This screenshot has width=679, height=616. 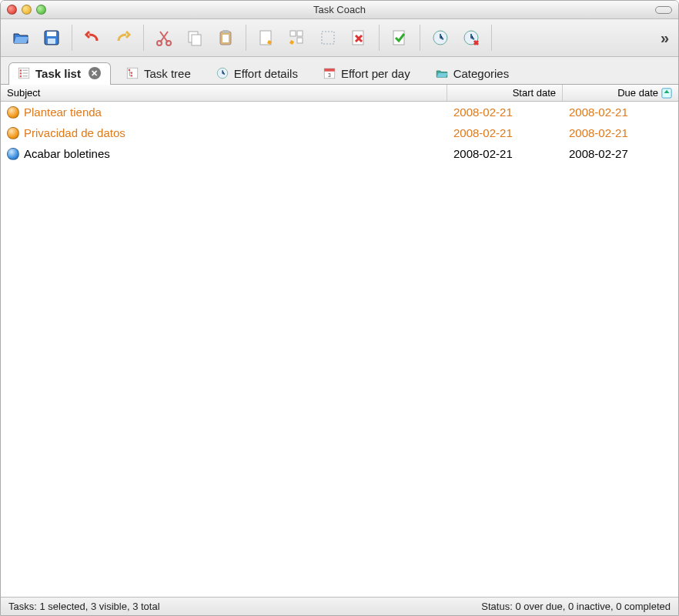 What do you see at coordinates (266, 38) in the screenshot?
I see `new-task-icon` at bounding box center [266, 38].